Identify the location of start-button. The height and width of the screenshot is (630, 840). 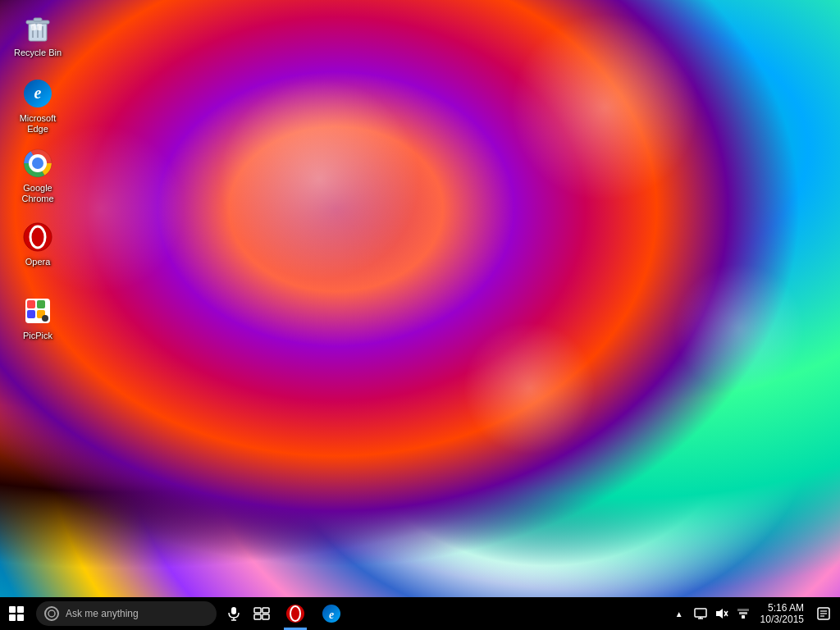
(16, 614).